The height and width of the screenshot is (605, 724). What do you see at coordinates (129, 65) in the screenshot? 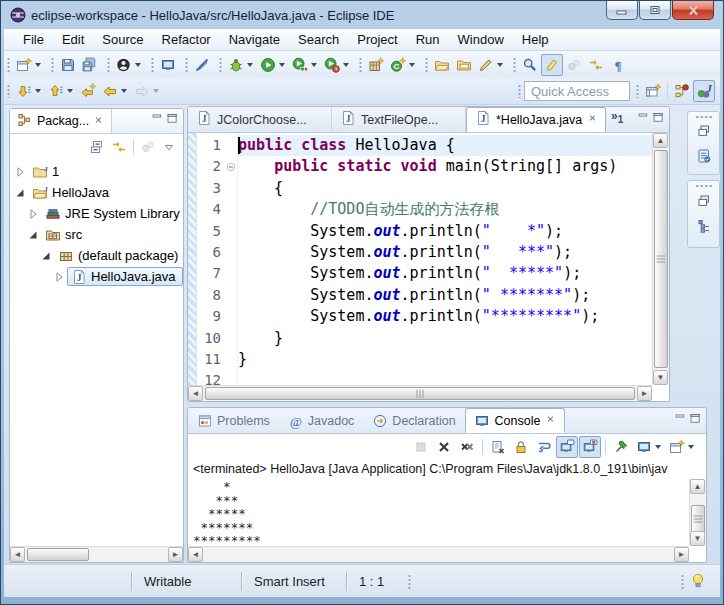
I see `user-account-button` at bounding box center [129, 65].